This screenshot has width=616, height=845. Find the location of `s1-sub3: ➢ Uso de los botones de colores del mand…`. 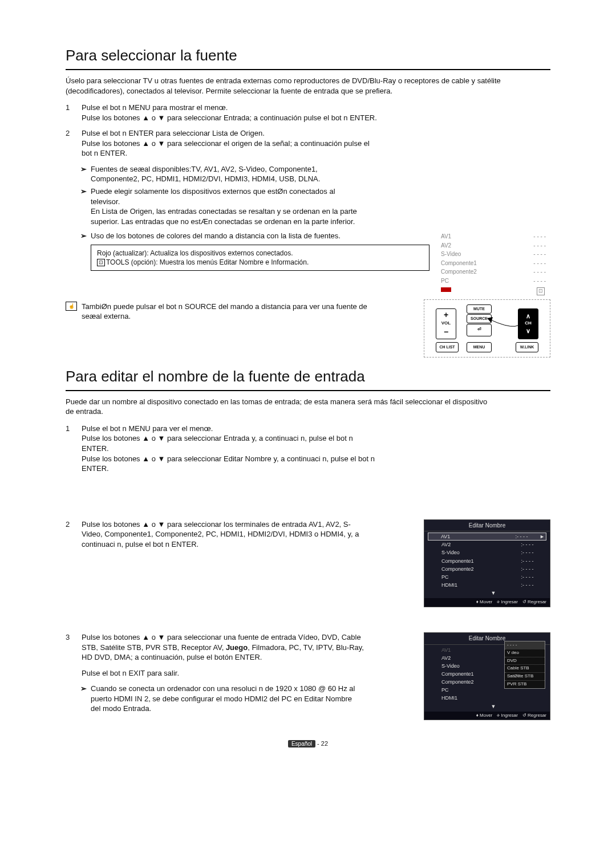

s1-sub3: ➢ Uso de los botones de colores del mand… is located at coordinates (255, 236).